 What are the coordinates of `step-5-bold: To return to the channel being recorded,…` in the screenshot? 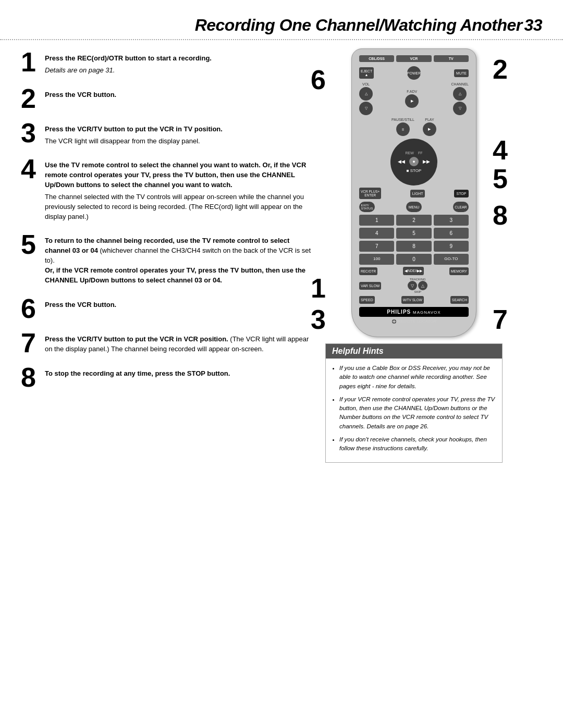 It's located at (179, 261).